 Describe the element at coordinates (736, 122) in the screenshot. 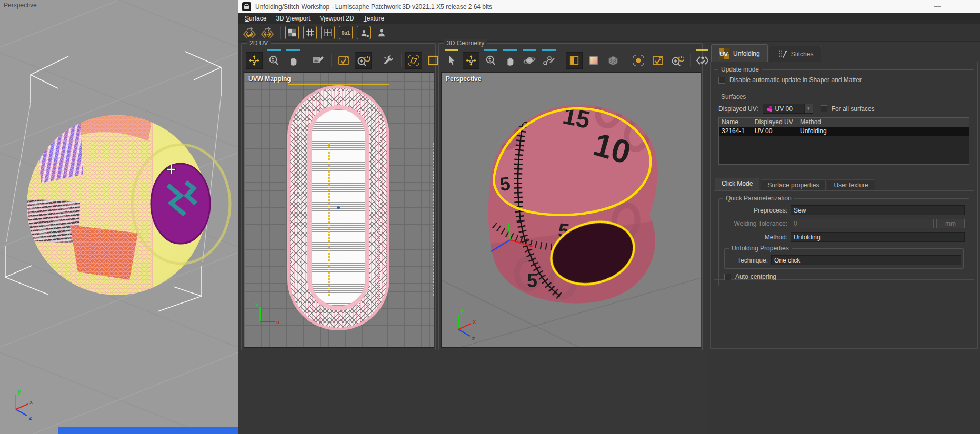

I see `col-name: Name` at that location.